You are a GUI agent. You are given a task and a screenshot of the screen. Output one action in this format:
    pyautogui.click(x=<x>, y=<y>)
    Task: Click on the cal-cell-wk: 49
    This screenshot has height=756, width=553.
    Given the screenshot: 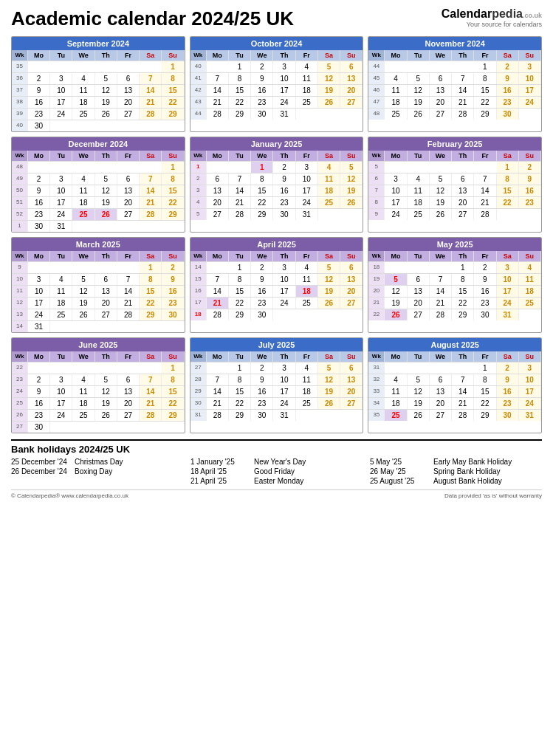 What is the action you would take?
    pyautogui.click(x=20, y=179)
    